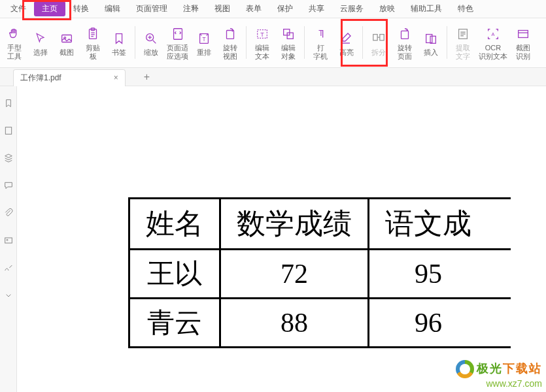  Describe the element at coordinates (9, 103) in the screenshot. I see `rail-bookmark-icon` at that location.